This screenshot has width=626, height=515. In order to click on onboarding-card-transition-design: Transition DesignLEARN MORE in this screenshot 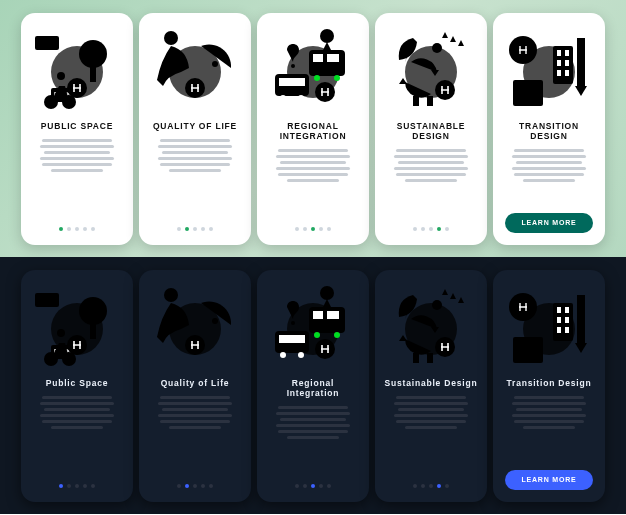, I will do `click(549, 386)`.